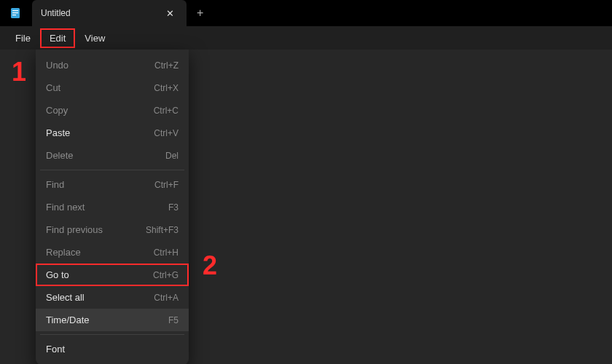 The image size is (612, 364). Describe the element at coordinates (306, 13) in the screenshot. I see `title-bar: Untitled ✕ +` at that location.